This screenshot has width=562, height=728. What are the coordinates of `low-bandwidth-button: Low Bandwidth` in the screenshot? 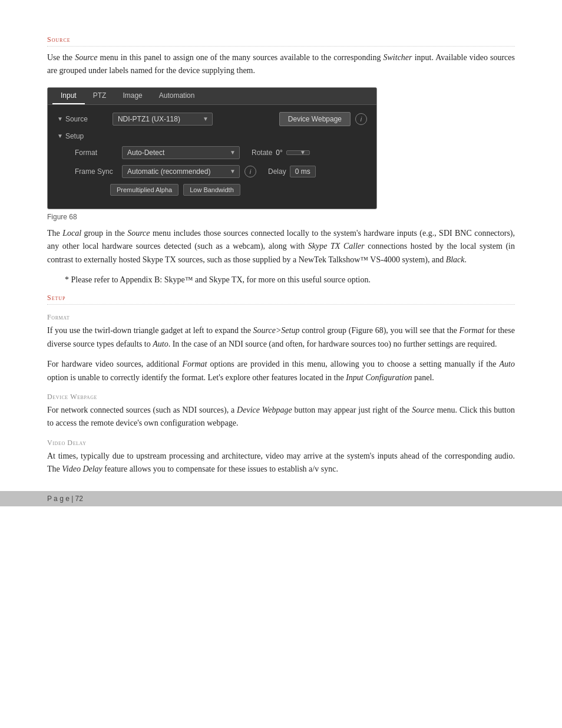 It's located at (212, 190).